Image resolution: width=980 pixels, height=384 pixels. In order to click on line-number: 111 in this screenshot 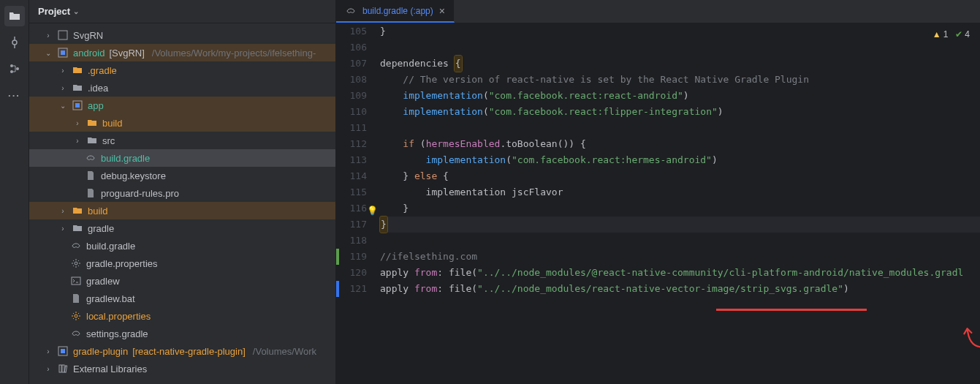, I will do `click(352, 128)`.